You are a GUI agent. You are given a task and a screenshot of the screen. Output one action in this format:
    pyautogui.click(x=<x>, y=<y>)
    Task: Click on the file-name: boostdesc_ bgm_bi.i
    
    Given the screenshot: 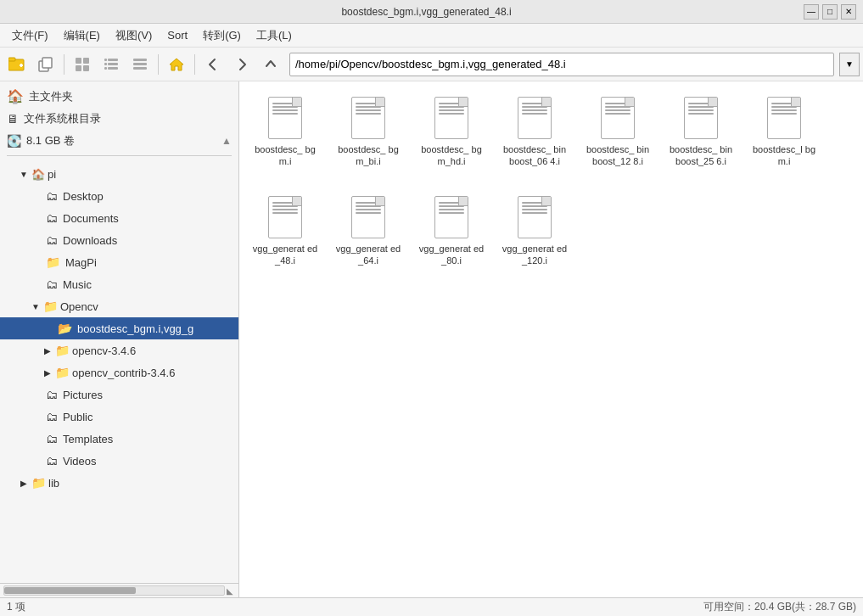 What is the action you would take?
    pyautogui.click(x=368, y=156)
    